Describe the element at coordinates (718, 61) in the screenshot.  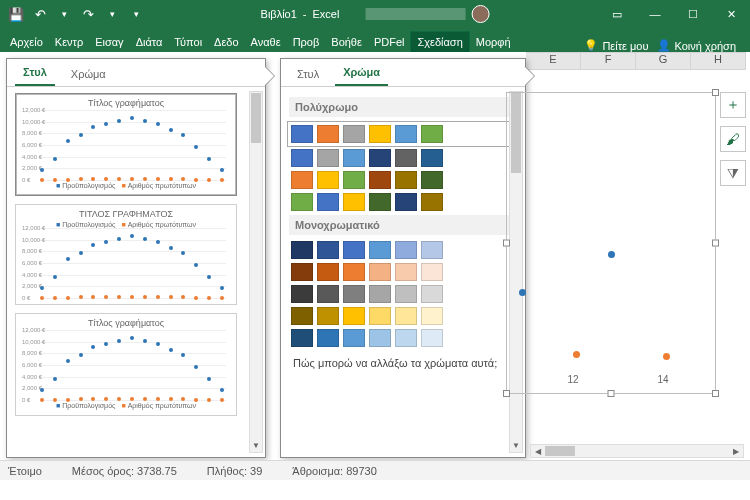
I see `col-h: H` at that location.